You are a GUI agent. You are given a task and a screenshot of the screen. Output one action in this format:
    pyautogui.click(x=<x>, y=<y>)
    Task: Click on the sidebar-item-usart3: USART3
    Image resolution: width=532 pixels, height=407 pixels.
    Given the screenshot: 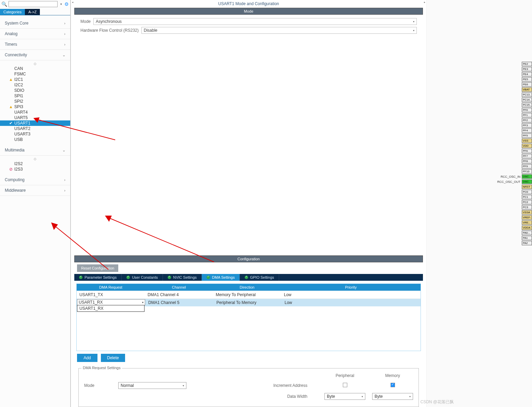 What is the action you would take?
    pyautogui.click(x=35, y=134)
    